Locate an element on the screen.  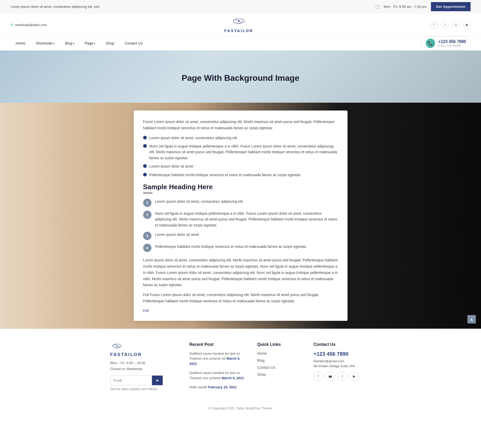
nav-item-blog: Blog is located at coordinates (70, 43).